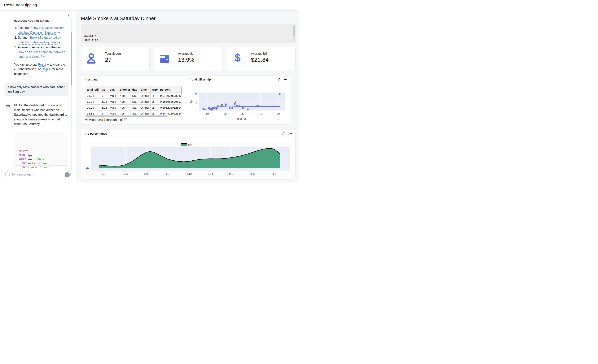 The image size is (598, 364). What do you see at coordinates (170, 89) in the screenshot?
I see `column-header: percent` at bounding box center [170, 89].